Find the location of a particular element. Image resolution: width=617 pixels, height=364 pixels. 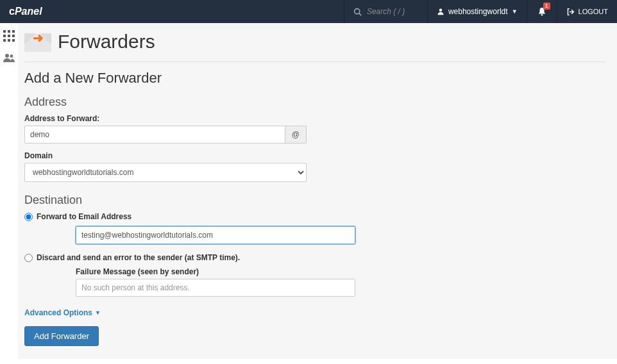

notifications-button: 1 is located at coordinates (541, 12).